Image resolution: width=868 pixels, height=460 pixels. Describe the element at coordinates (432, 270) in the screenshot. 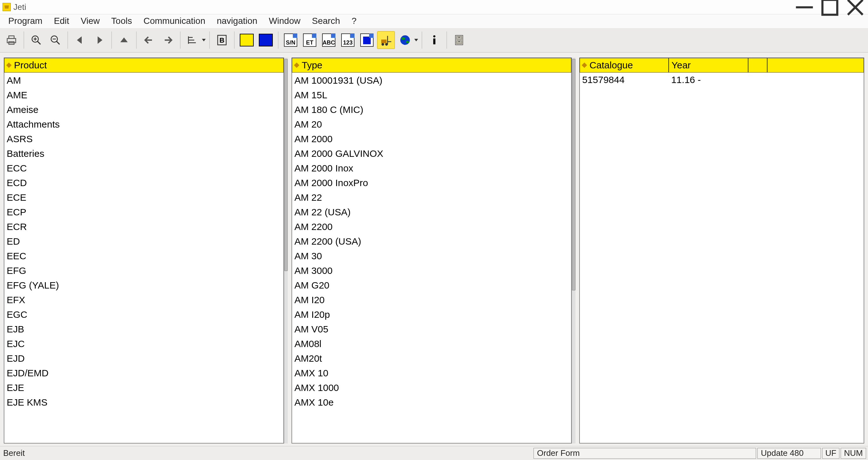

I see `list-item: AM 3000` at that location.